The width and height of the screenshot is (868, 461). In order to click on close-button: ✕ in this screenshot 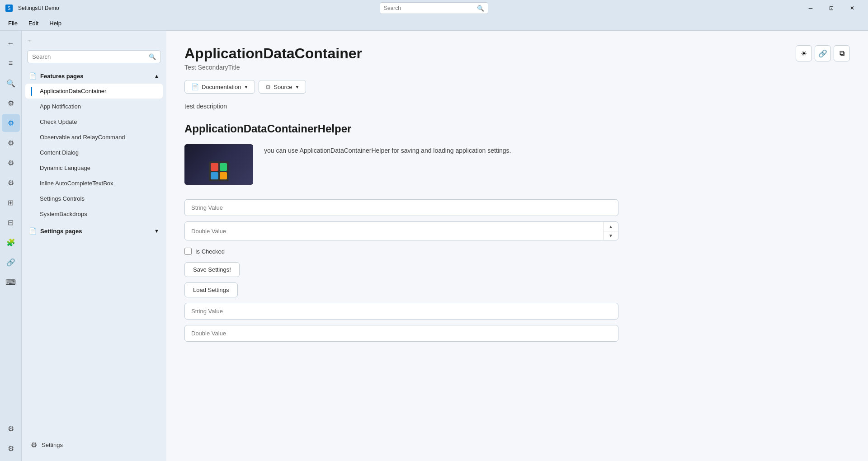, I will do `click(852, 8)`.